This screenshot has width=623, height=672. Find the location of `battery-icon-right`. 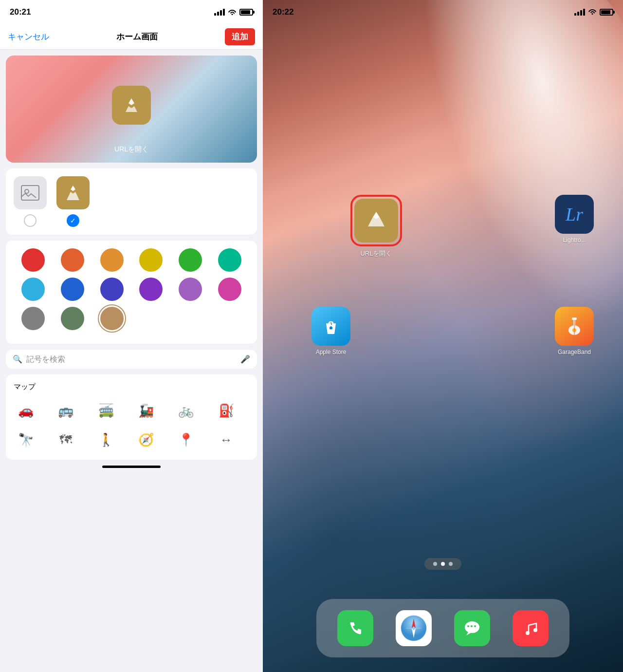

battery-icon-right is located at coordinates (606, 12).